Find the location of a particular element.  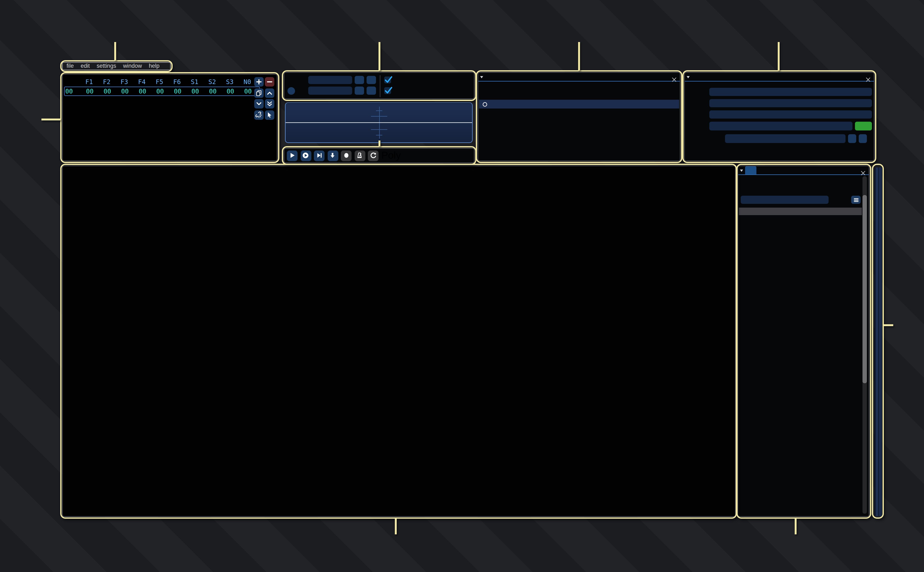

order-channel-header: F5 is located at coordinates (159, 82).